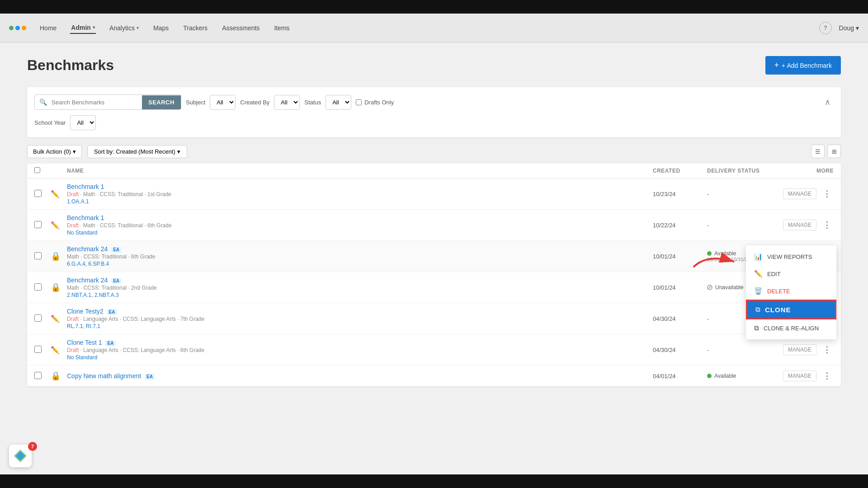  I want to click on status-dot-available, so click(709, 376).